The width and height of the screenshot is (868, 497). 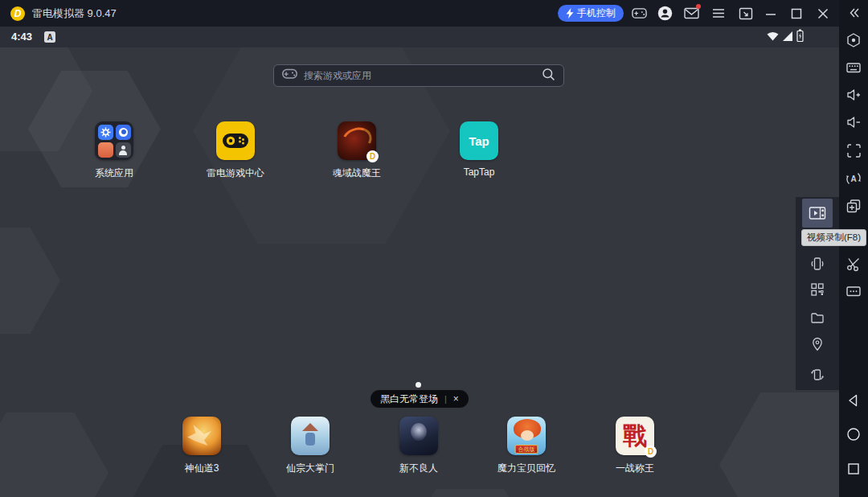 What do you see at coordinates (854, 291) in the screenshot?
I see `more-icon` at bounding box center [854, 291].